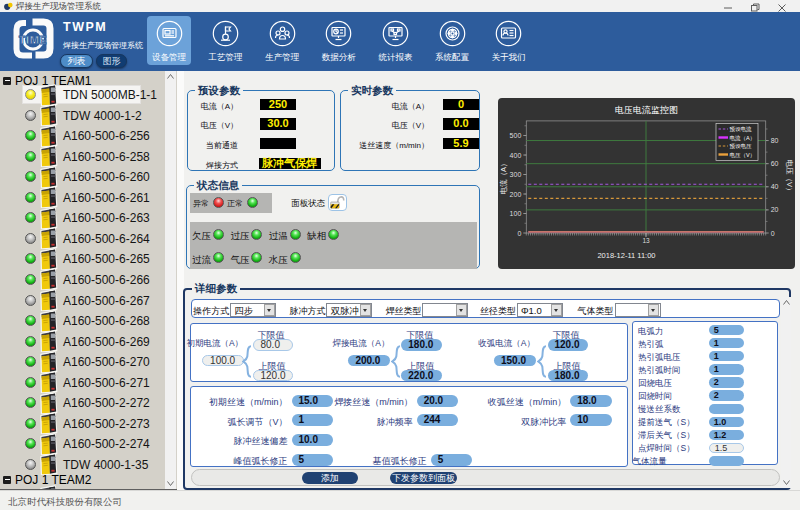  Describe the element at coordinates (646, 110) in the screenshot. I see `chart-title: 电压电流监控图` at that location.